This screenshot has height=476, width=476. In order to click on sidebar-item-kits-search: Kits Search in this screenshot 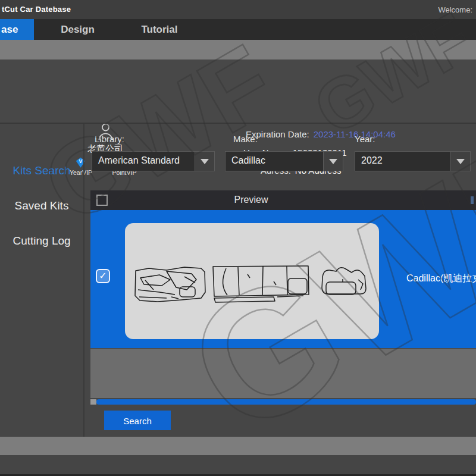, I will do `click(42, 171)`.